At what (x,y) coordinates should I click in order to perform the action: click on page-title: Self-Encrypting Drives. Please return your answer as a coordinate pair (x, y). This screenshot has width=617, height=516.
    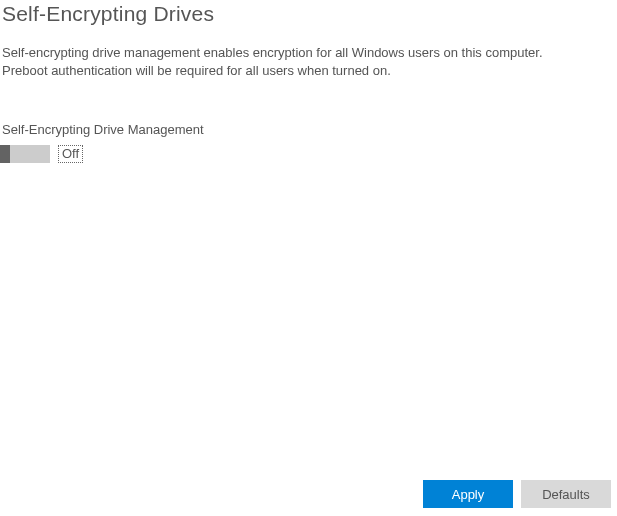
    Looking at the image, I should click on (308, 13).